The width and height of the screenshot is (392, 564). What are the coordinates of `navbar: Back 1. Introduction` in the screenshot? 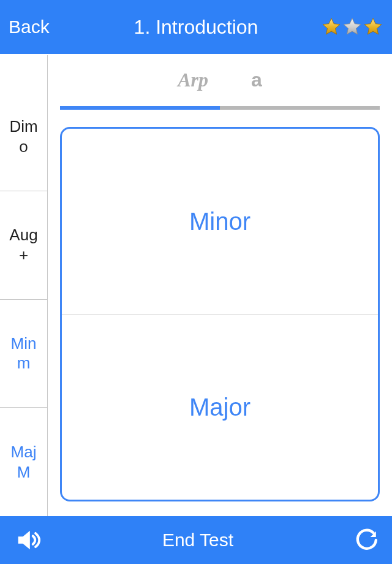 It's located at (196, 27).